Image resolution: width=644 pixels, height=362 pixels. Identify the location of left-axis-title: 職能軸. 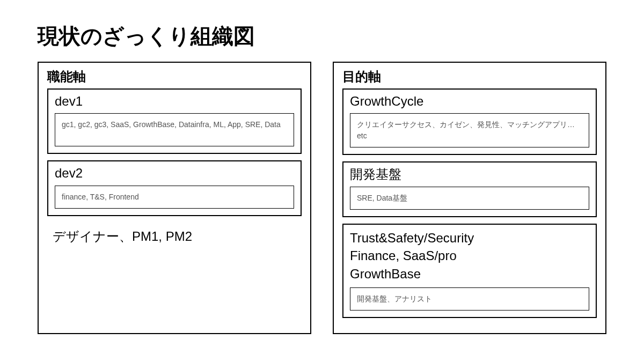
(174, 77).